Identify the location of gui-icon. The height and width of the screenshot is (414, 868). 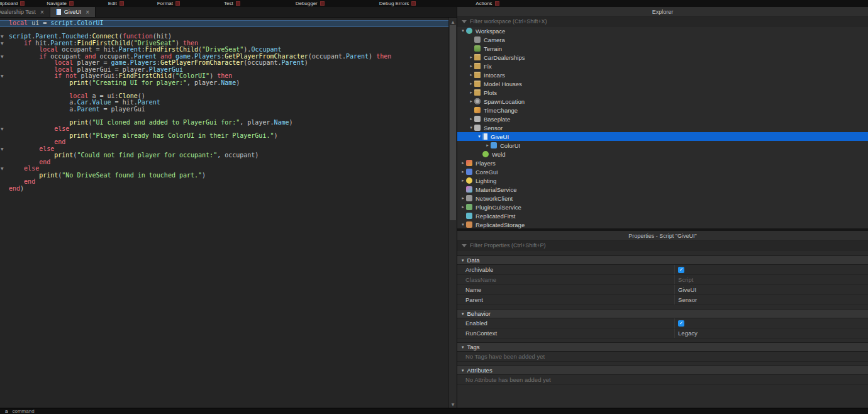
(494, 145).